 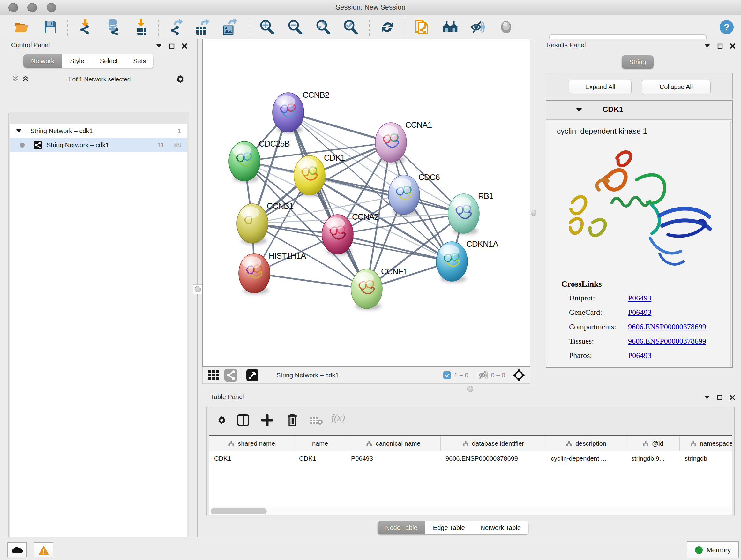 I want to click on table-cell: stringdb:9..., so click(x=653, y=458).